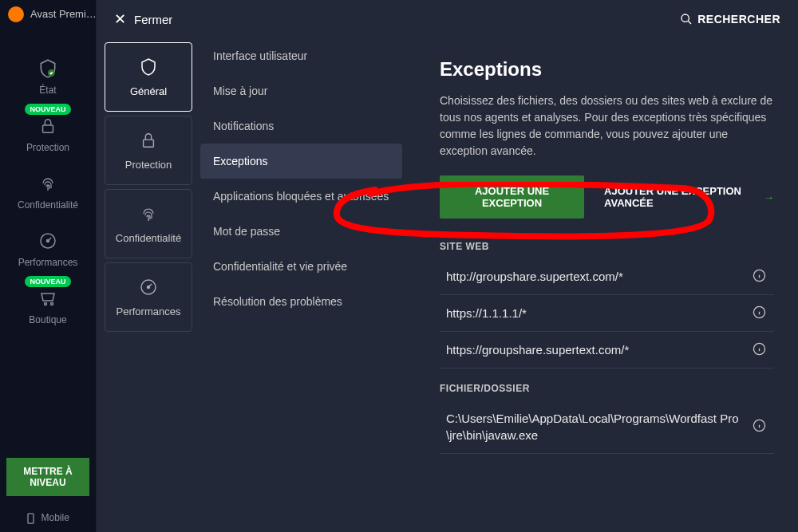  Describe the element at coordinates (48, 306) in the screenshot. I see `rail-item-store: NOUVEAU Boutique` at that location.